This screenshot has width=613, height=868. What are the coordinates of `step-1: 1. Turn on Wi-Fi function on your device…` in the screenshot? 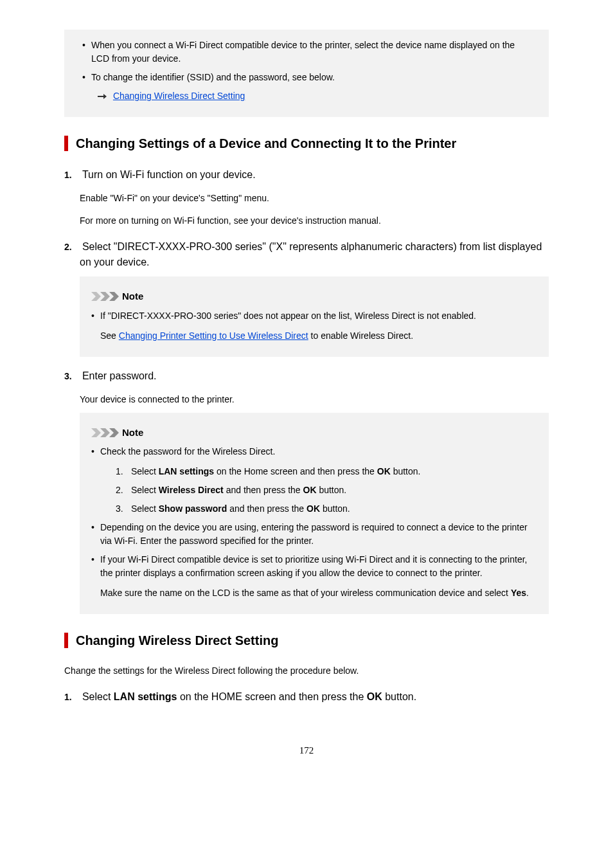 It's located at (306, 175).